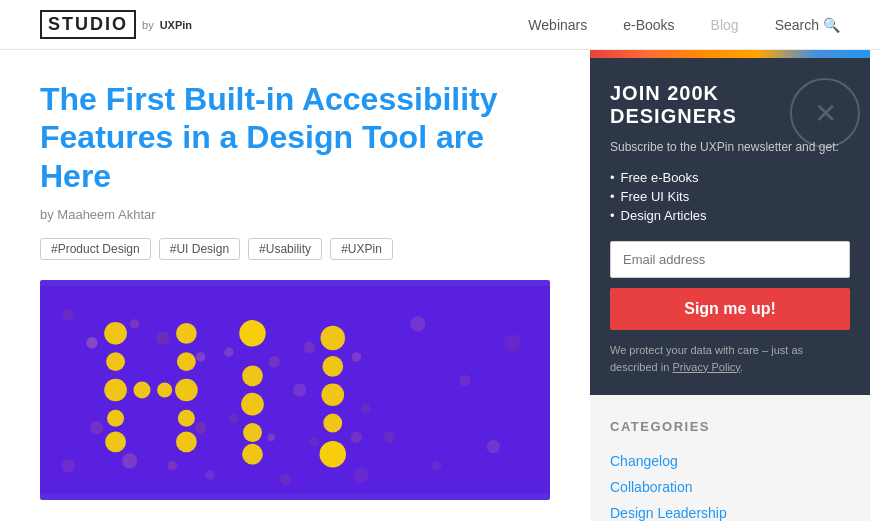  I want to click on benefit-uikits: Free UI Kits, so click(730, 196).